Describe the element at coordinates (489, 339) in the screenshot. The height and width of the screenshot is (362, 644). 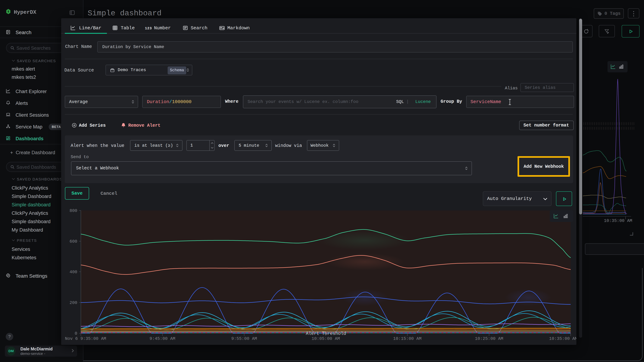
I see `svg-text: 10:25:00 AM` at that location.